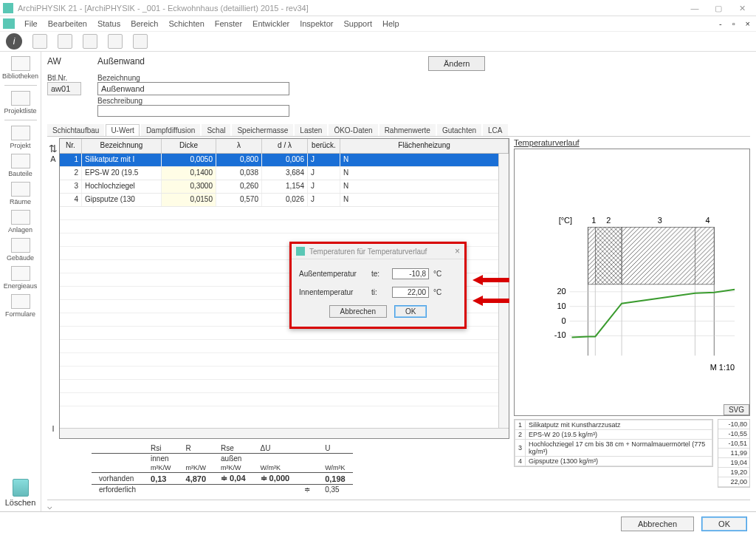 The height and width of the screenshot is (535, 756). I want to click on nav-delete: Löschen, so click(21, 493).